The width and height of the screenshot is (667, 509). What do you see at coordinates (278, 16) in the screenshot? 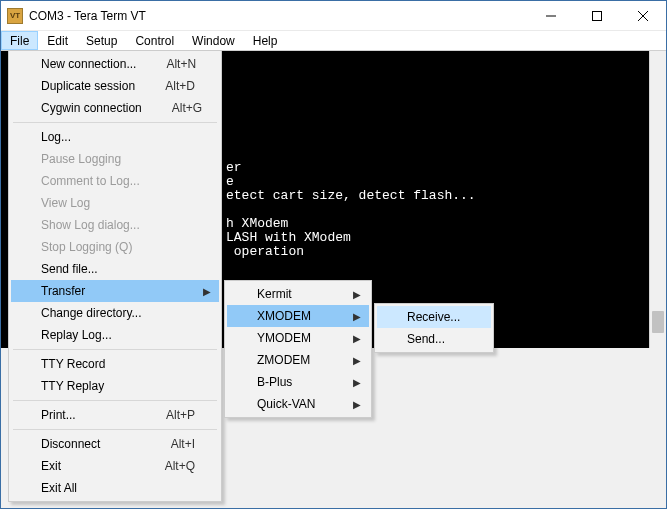
I see `window-title: COM3 - Tera Term VT` at bounding box center [278, 16].